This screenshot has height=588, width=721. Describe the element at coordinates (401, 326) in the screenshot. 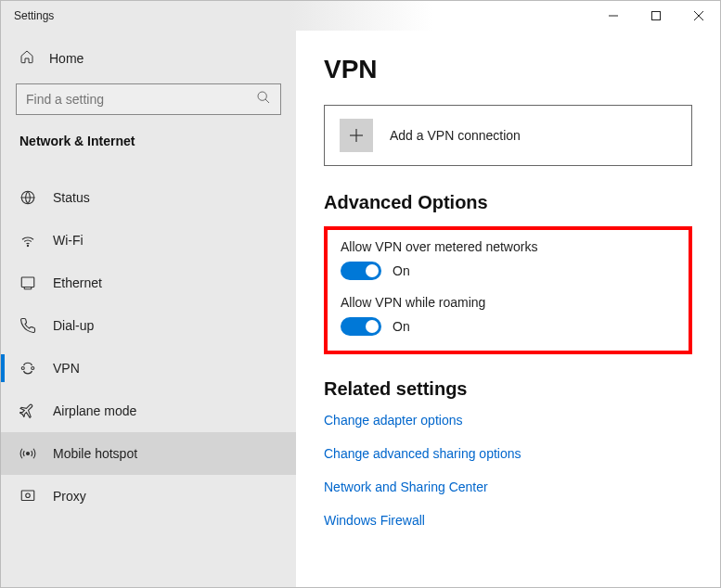

I see `toggle-roaming-state: On` at that location.